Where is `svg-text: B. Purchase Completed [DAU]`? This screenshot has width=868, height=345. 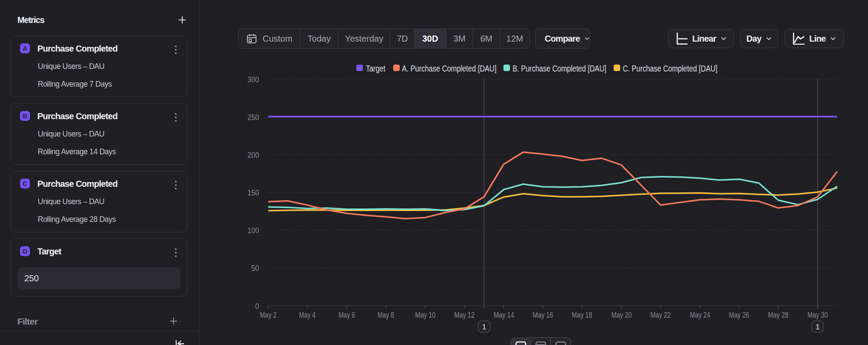 svg-text: B. Purchase Completed [DAU] is located at coordinates (559, 68).